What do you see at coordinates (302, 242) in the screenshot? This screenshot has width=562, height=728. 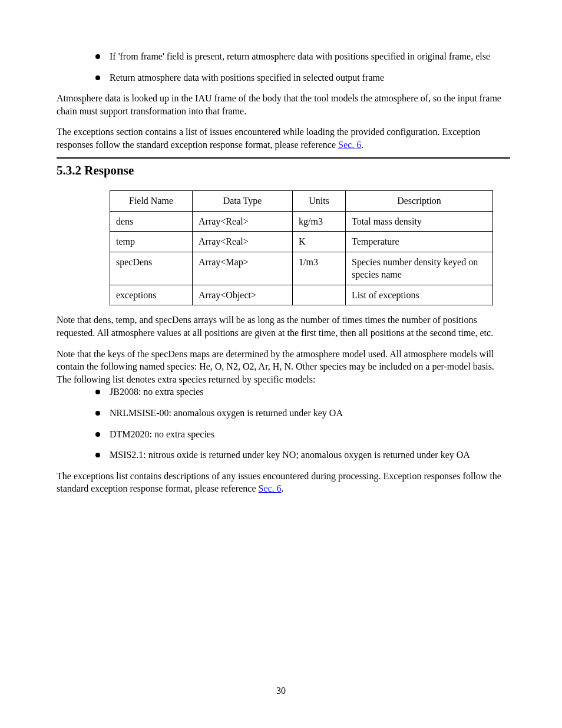 I see `table-row: temp Array<Real> K Temperature` at bounding box center [302, 242].